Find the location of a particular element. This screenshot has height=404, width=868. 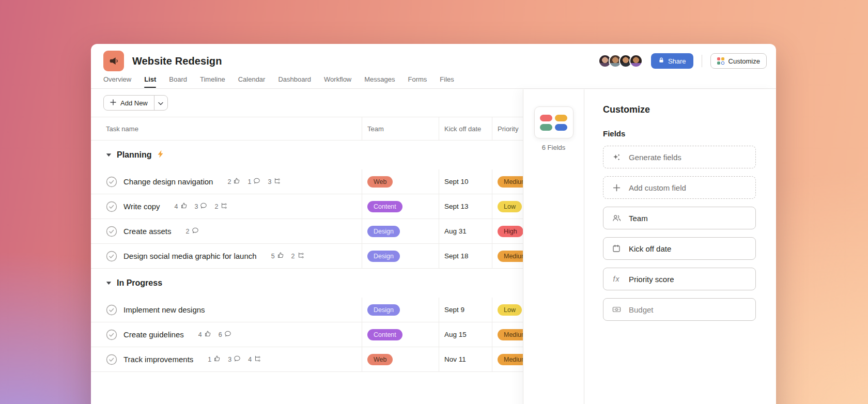

task-stats: 4 3 2 is located at coordinates (202, 207).